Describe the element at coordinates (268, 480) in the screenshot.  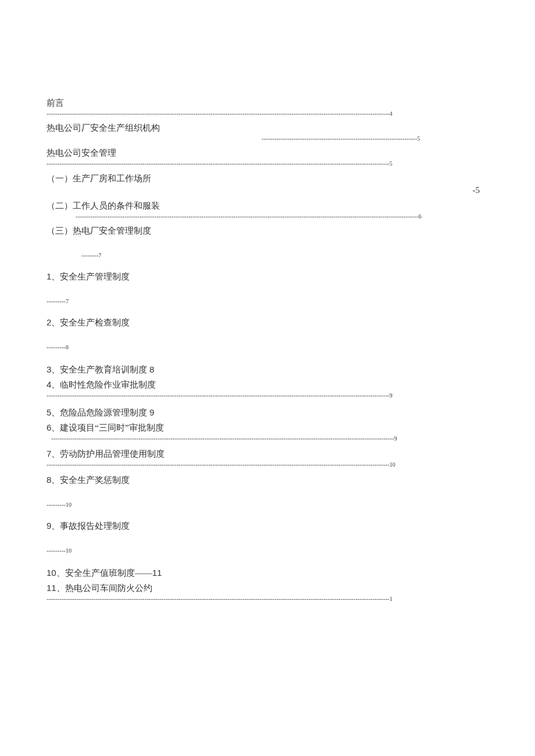
I see `toc-entry-title: 8、安全生产奖惩制度` at that location.